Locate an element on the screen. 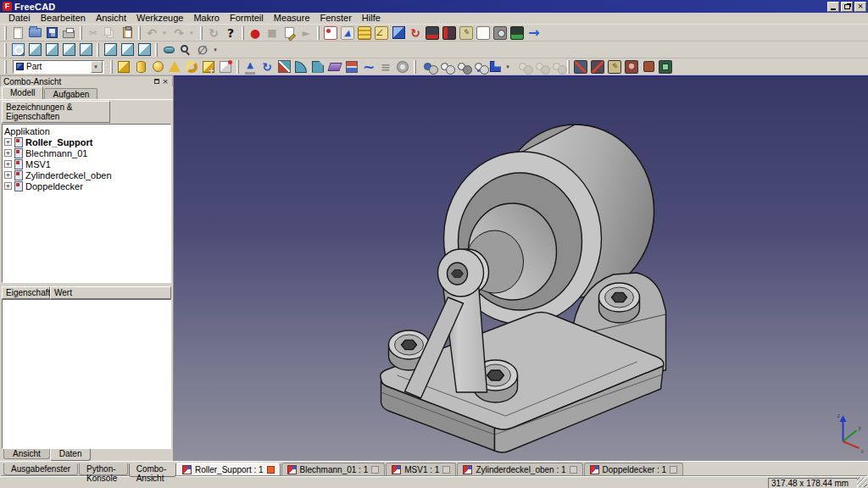 Image resolution: width=868 pixels, height=488 pixels. tab-python-konsole: Python-Konsole is located at coordinates (103, 469).